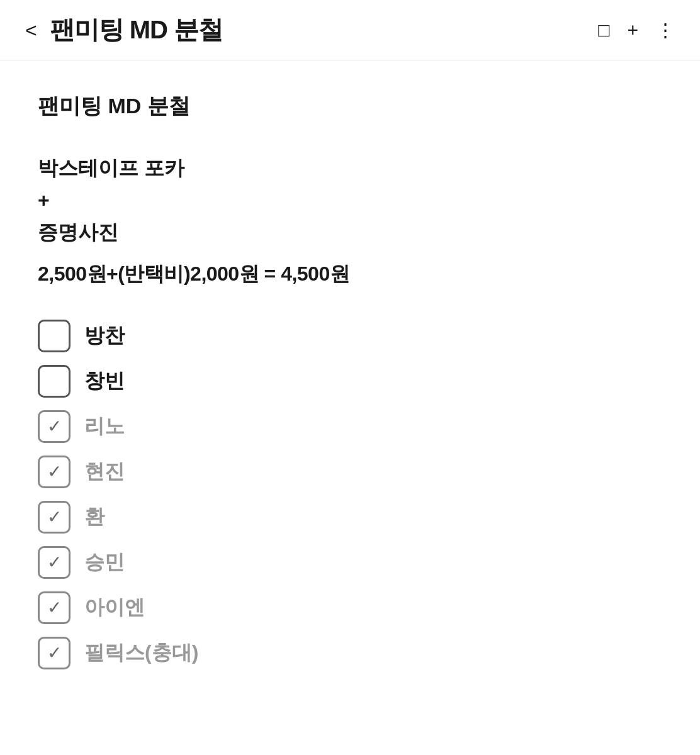 The width and height of the screenshot is (700, 755). Describe the element at coordinates (54, 336) in the screenshot. I see `checkbox-bangchan` at that location.